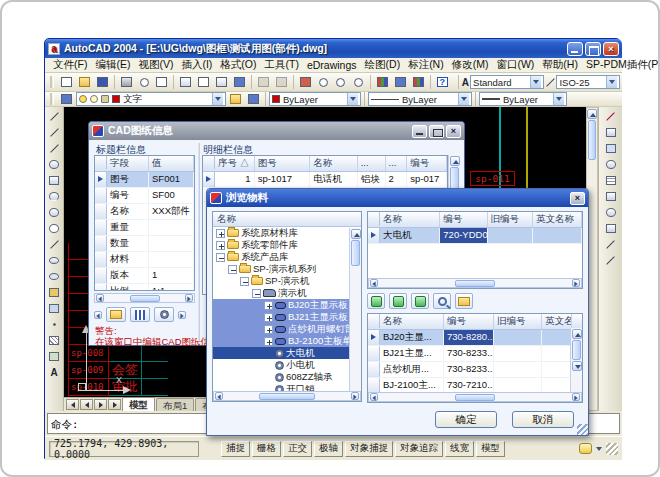  I want to click on status-menu-arrow-icon, so click(599, 449).